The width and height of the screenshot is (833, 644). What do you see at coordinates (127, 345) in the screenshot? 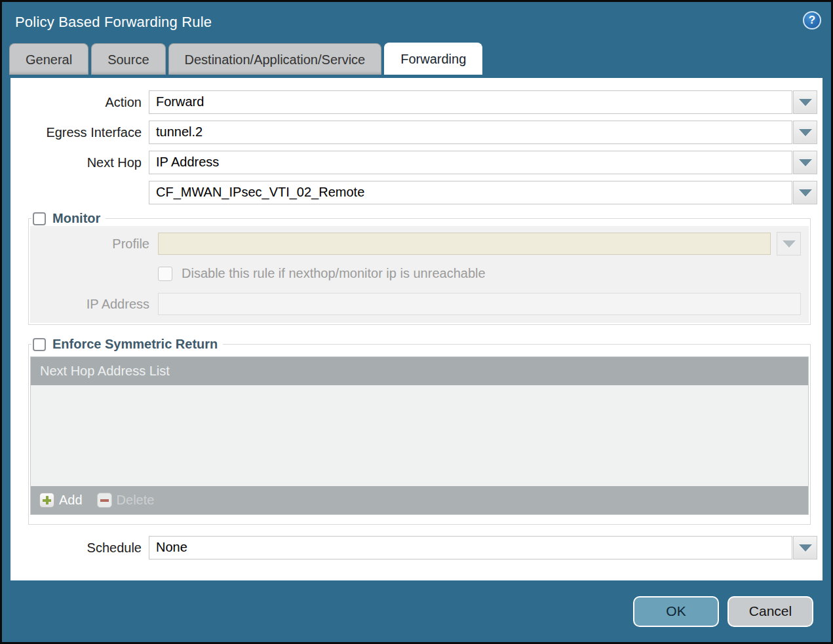
I see `enforce-symmetric-return-legend: Enforce Symmetric Return` at bounding box center [127, 345].